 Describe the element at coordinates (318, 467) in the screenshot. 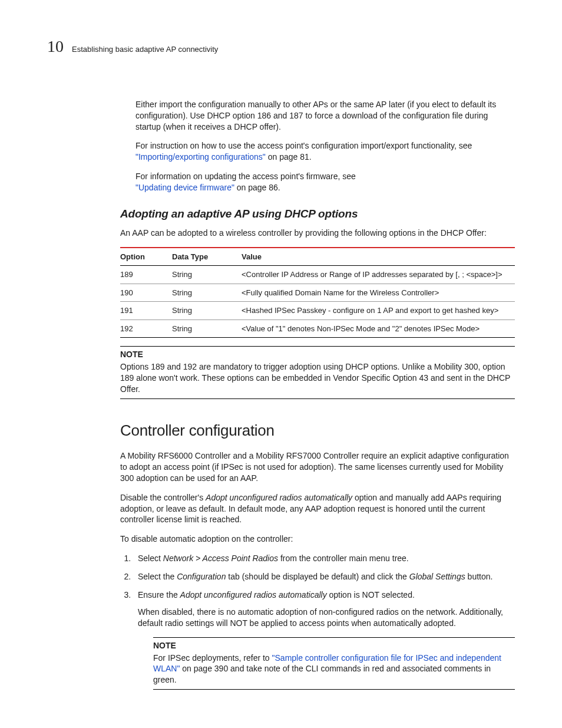

I see `paragraph: A Mobility RFS6000 Controller and a Mobi…` at that location.